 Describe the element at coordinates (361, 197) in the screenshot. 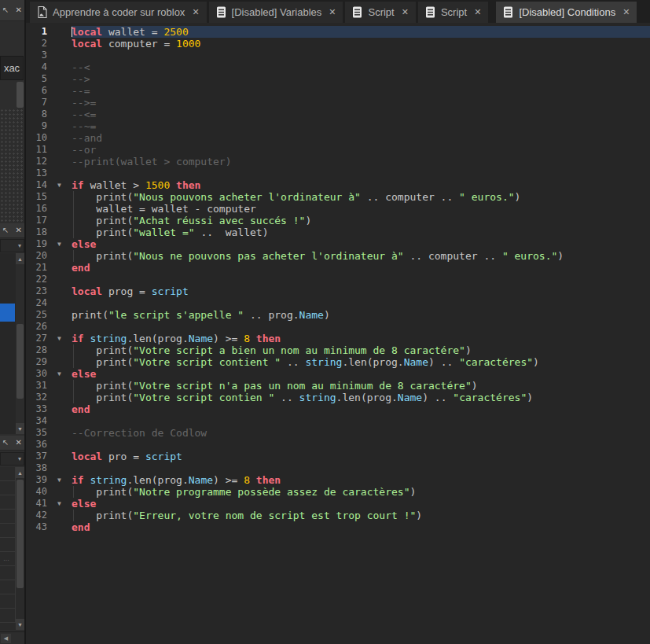

I see `code-text: print("Nous pouvons acheter l'ordinateur…` at that location.